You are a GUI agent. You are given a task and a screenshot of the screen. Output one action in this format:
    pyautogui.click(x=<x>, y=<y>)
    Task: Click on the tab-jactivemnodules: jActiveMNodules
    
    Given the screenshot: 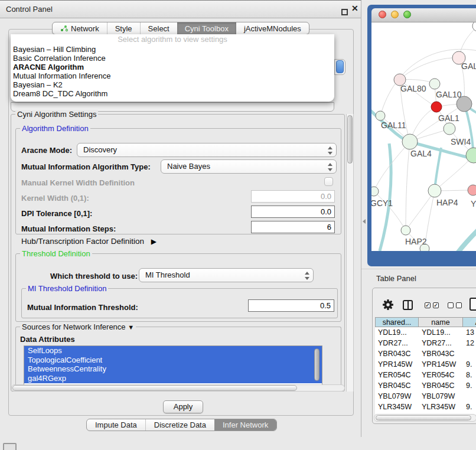 What is the action you would take?
    pyautogui.click(x=273, y=28)
    